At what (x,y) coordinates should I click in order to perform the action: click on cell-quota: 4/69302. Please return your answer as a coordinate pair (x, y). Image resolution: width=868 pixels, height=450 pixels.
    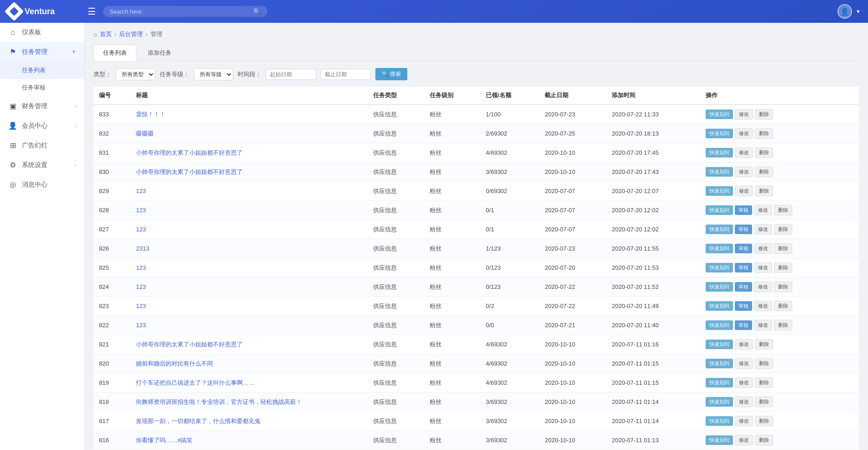
    Looking at the image, I should click on (510, 364).